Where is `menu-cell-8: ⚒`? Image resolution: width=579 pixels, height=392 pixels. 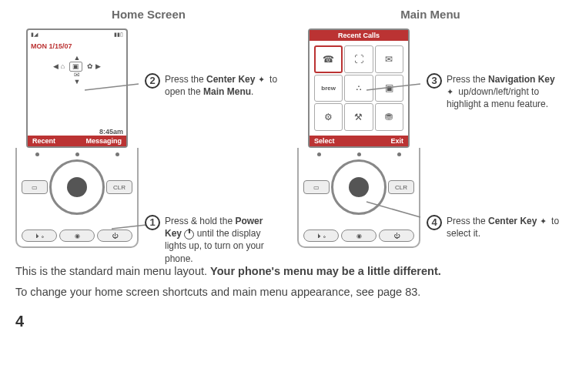 menu-cell-8: ⚒ is located at coordinates (359, 117).